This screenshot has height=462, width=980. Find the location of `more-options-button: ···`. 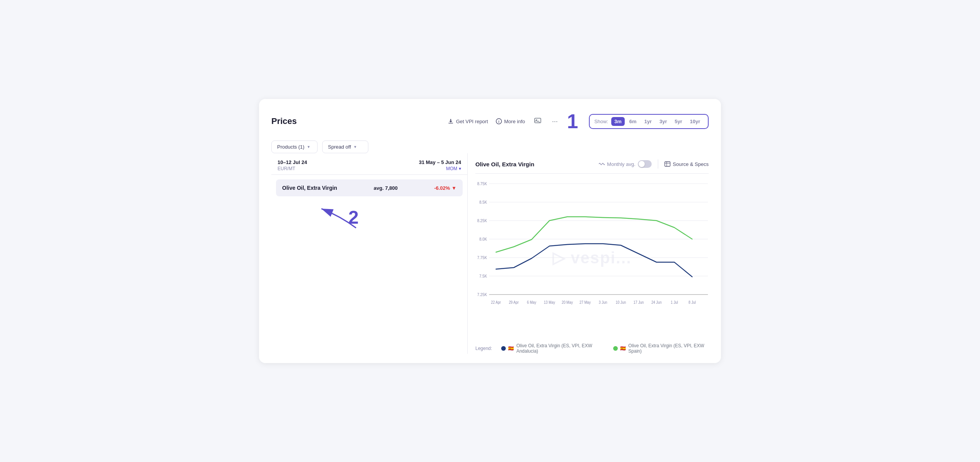

more-options-button: ··· is located at coordinates (555, 122).